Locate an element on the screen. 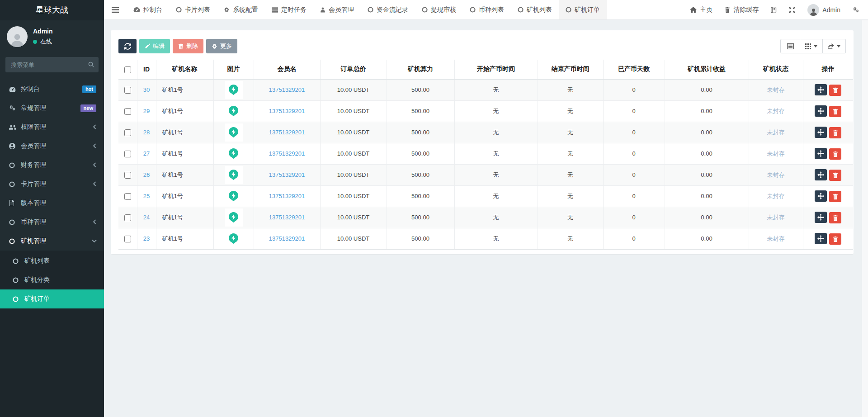 This screenshot has width=868, height=417. row-id-link: 29 is located at coordinates (146, 111).